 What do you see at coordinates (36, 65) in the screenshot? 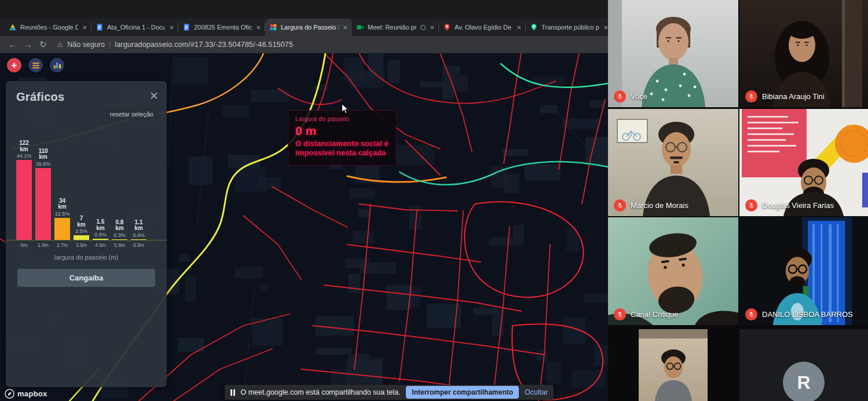
I see `layers-menu-button` at bounding box center [36, 65].